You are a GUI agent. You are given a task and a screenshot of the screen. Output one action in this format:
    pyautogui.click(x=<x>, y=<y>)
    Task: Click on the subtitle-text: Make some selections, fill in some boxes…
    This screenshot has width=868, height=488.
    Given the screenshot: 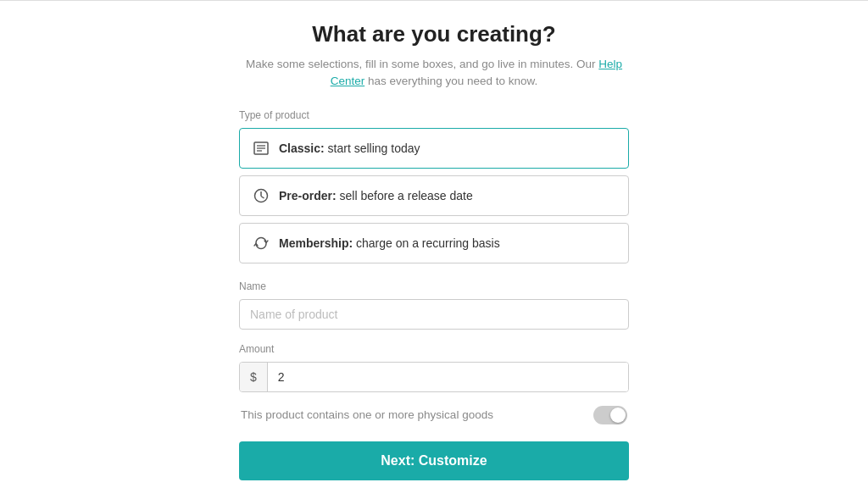 What is the action you would take?
    pyautogui.click(x=422, y=64)
    